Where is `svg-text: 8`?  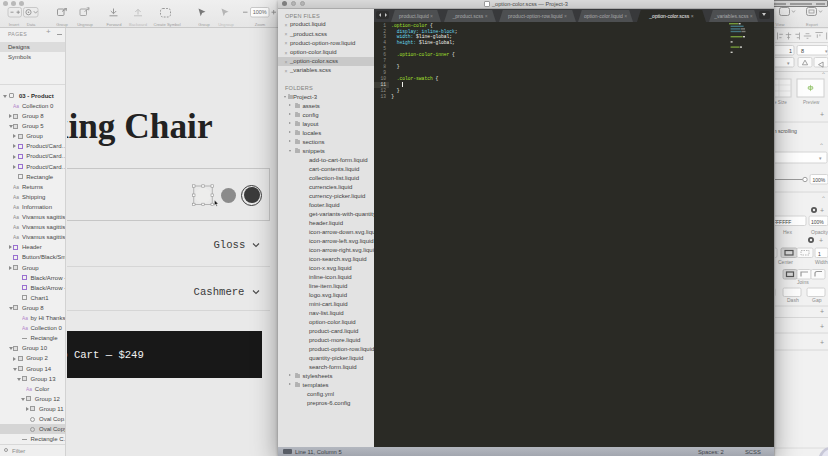 svg-text: 8 is located at coordinates (802, 51).